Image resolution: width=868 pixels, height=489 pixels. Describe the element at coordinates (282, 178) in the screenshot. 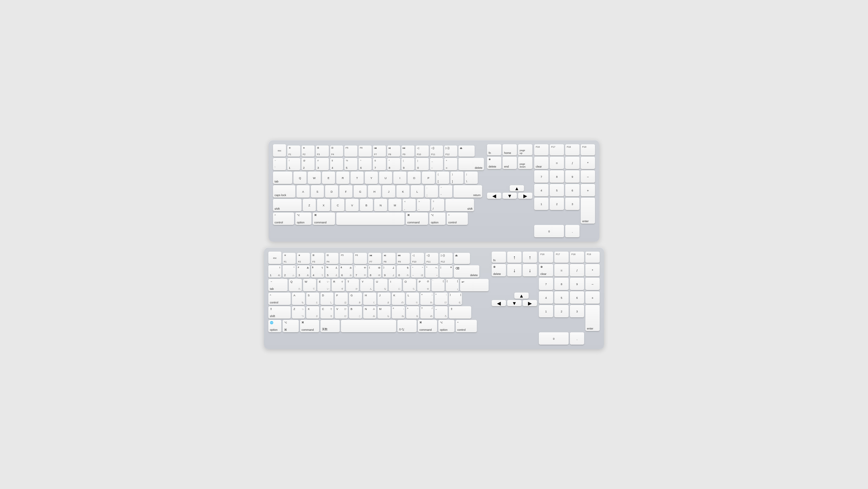

I see `key-tab: tab` at that location.